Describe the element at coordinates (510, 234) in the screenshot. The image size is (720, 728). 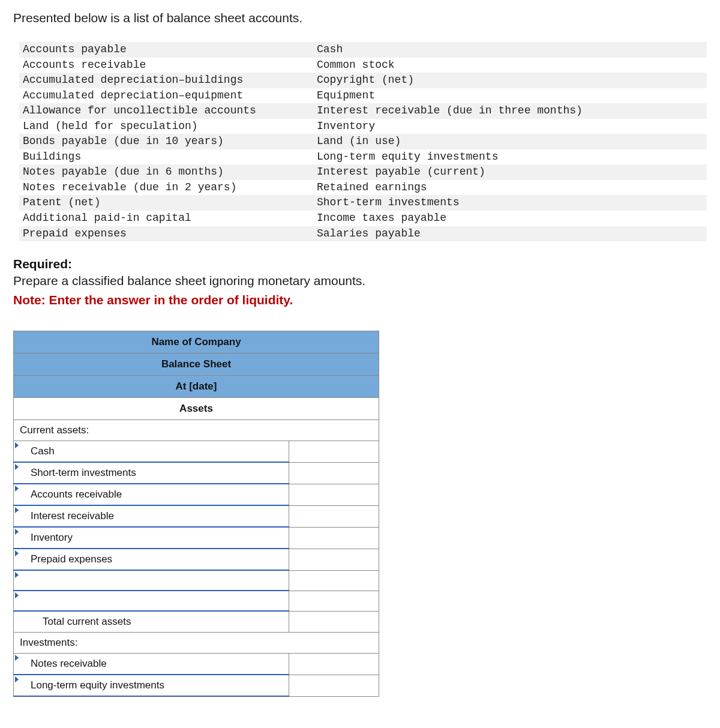
I see `account-item: Salaries payable` at that location.